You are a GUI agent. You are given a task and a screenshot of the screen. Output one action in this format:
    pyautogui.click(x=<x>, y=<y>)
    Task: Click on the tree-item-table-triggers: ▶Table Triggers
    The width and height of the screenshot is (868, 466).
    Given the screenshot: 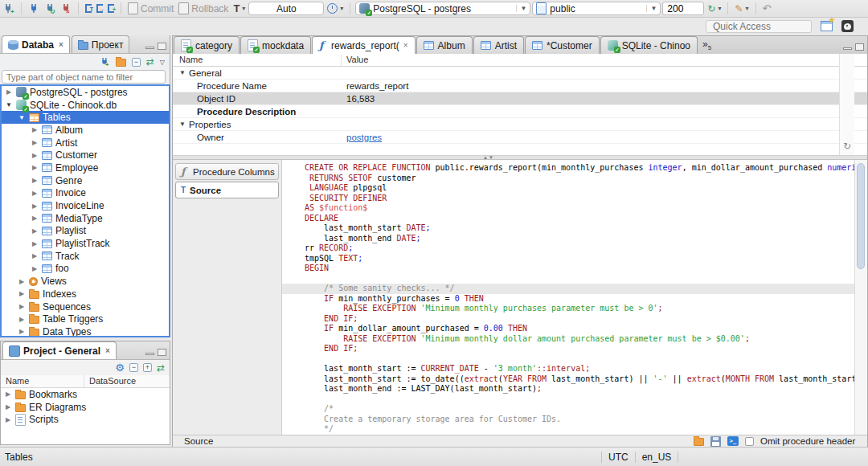 What is the action you would take?
    pyautogui.click(x=85, y=319)
    